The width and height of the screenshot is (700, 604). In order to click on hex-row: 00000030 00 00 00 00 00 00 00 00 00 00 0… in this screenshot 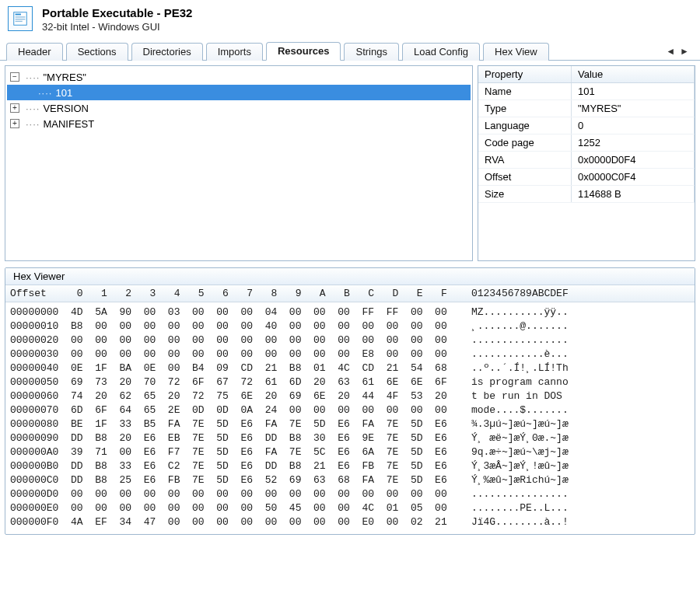, I will do `click(350, 354)`.